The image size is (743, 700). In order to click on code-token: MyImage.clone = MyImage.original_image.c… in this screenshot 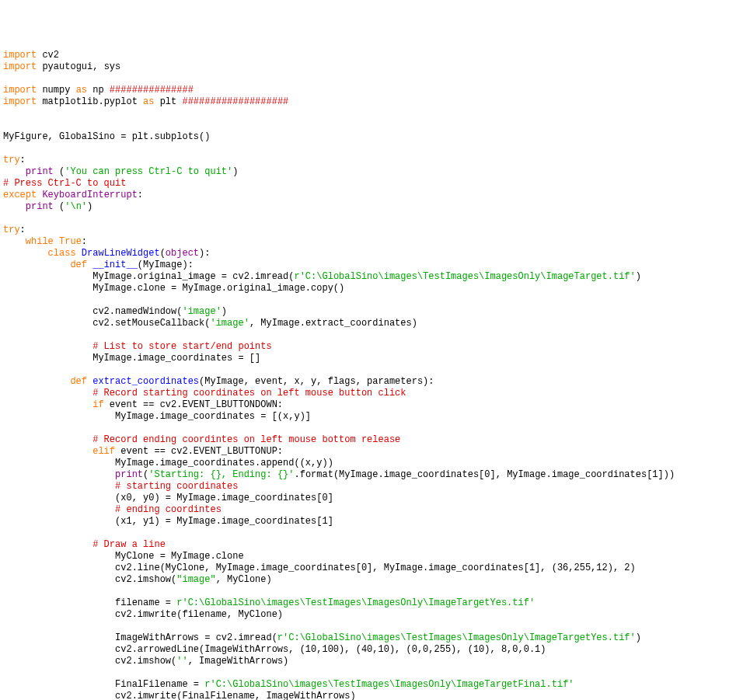, I will do `click(174, 288)`.